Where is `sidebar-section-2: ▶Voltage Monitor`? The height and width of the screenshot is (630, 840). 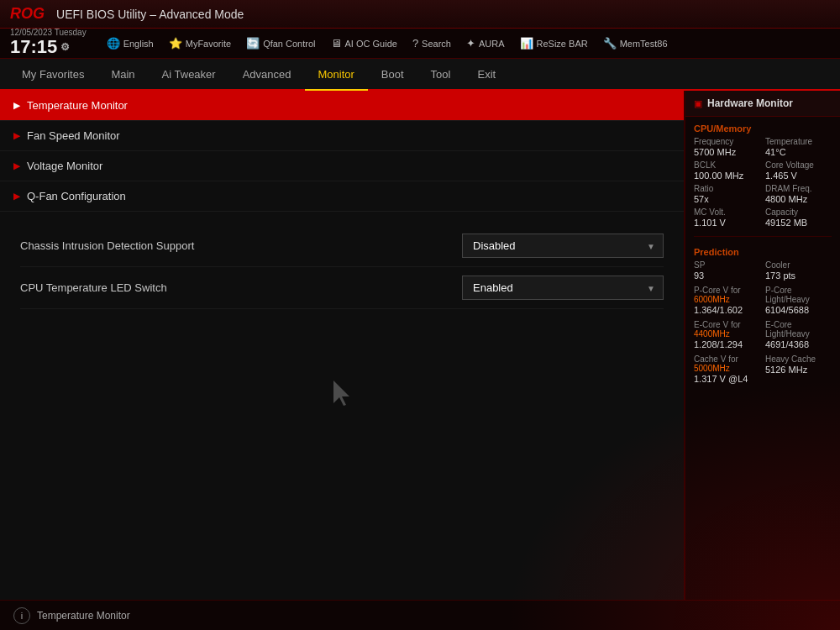 sidebar-section-2: ▶Voltage Monitor is located at coordinates (342, 166).